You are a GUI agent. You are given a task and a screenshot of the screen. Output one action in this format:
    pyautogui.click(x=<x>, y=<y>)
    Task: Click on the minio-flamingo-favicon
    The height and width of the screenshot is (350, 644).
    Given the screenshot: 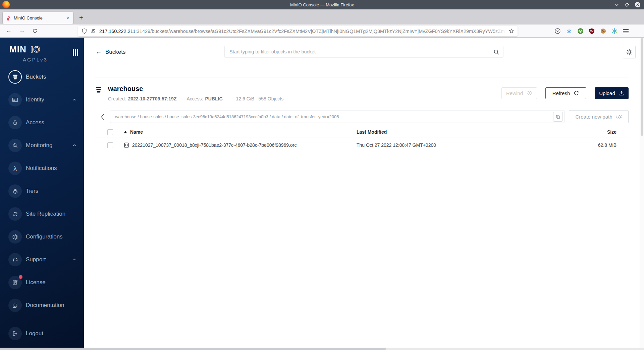 What is the action you would take?
    pyautogui.click(x=8, y=18)
    